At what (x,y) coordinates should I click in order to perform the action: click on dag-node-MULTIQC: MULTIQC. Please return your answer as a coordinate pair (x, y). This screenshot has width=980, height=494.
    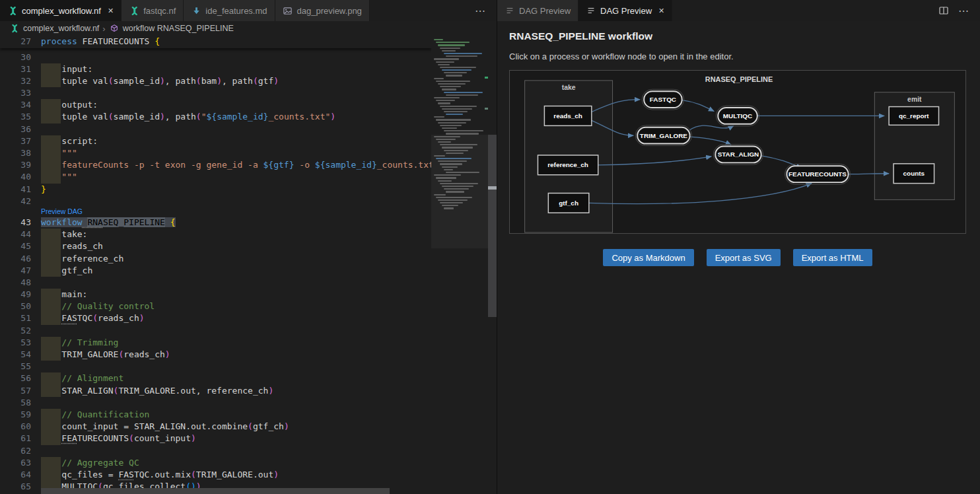
    Looking at the image, I should click on (737, 116).